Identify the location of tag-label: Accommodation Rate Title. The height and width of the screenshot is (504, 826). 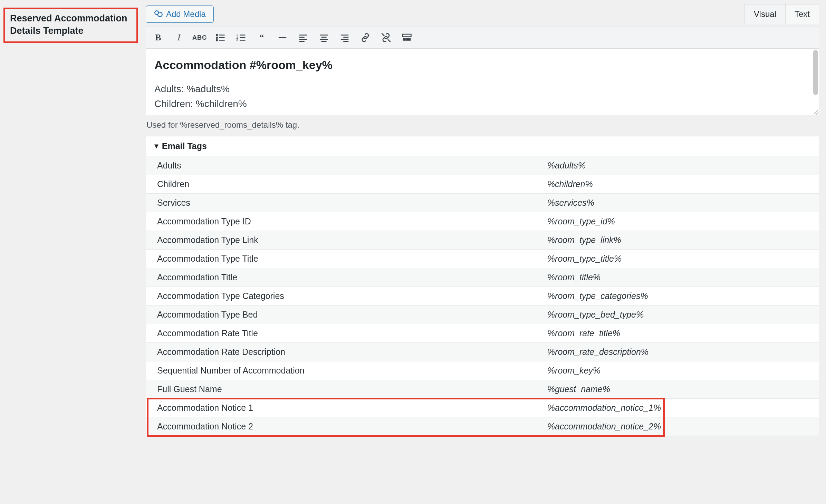
(341, 333).